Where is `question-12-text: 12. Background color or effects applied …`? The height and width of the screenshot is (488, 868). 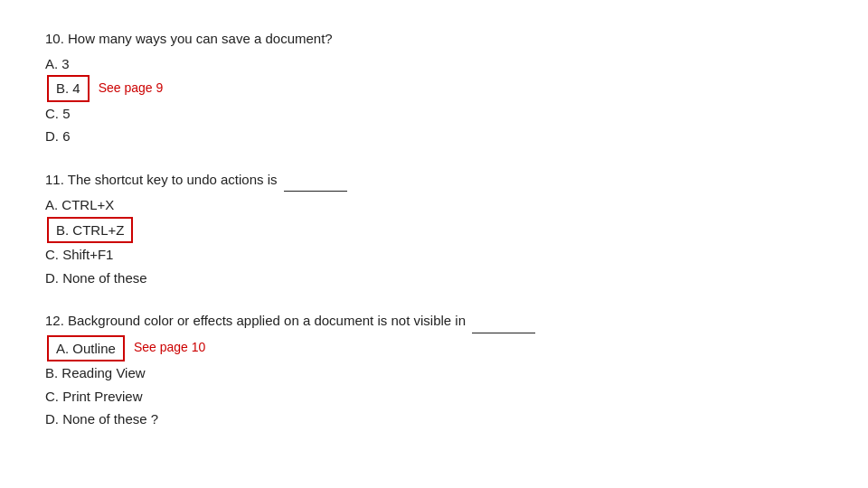 question-12-text: 12. Background color or effects applied … is located at coordinates (434, 322).